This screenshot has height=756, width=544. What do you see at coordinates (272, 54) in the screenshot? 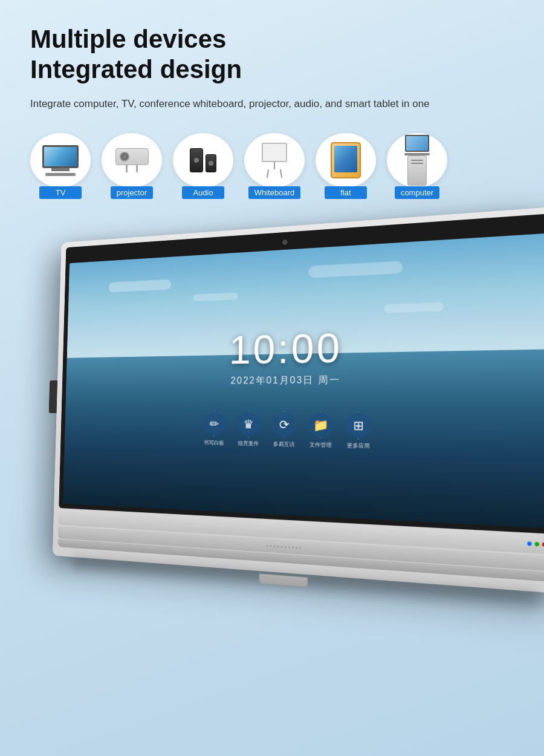
I see `page-title: Multiple devices Integrated design` at bounding box center [272, 54].